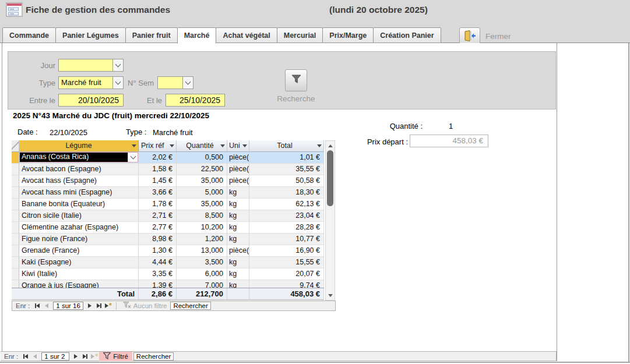  Describe the element at coordinates (300, 35) in the screenshot. I see `tab-mercurial: Mercurial` at that location.